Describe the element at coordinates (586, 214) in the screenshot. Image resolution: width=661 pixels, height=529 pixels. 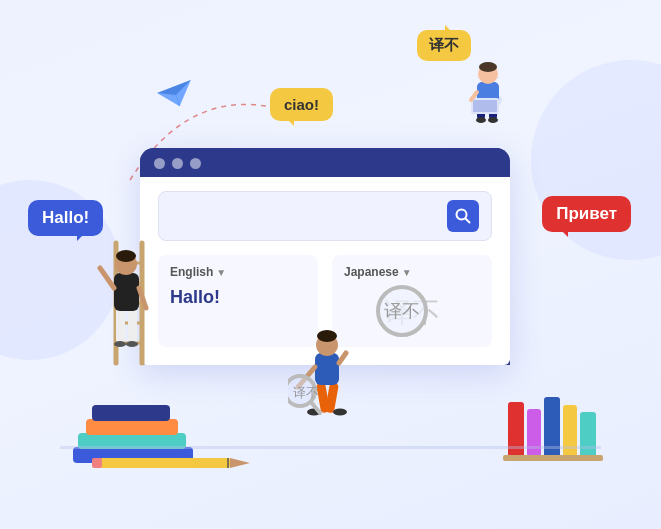
I see `bubble-privet: Привет` at that location.